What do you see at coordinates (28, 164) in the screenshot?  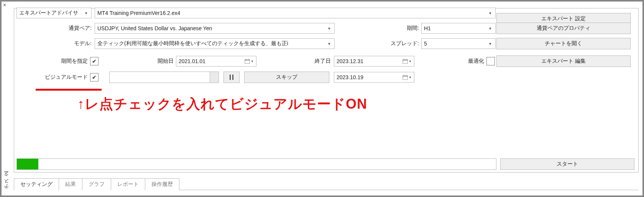 I see `progress-fill` at bounding box center [28, 164].